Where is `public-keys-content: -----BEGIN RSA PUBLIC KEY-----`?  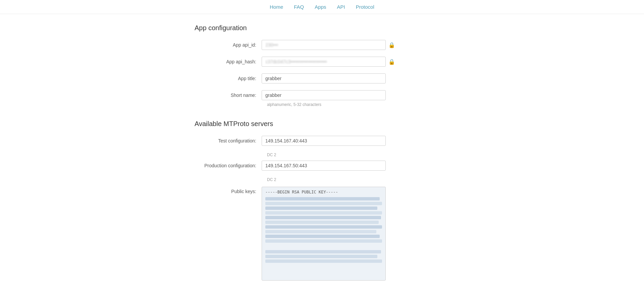 public-keys-content: -----BEGIN RSA PUBLIC KEY----- is located at coordinates (324, 234).